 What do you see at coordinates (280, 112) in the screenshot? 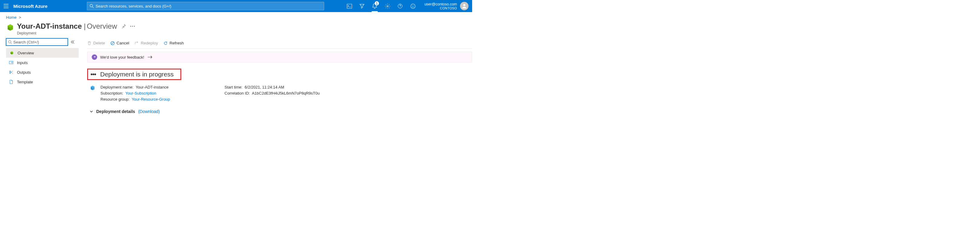
I see `deployment-details-section: Deployment details (Download)` at bounding box center [280, 112].